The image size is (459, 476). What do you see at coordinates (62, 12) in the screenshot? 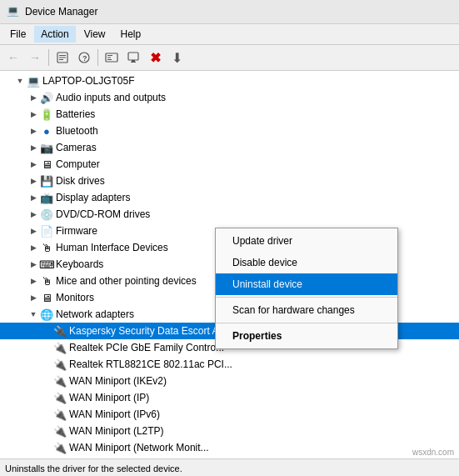
I see `title-bar-text: Device Manager` at bounding box center [62, 12].